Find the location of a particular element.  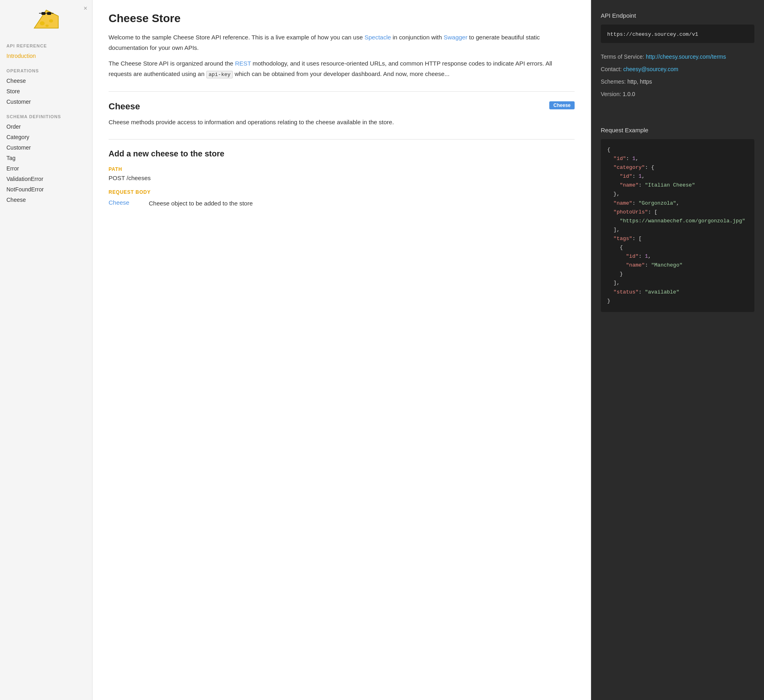

terms-label: Terms of Service: is located at coordinates (623, 57).